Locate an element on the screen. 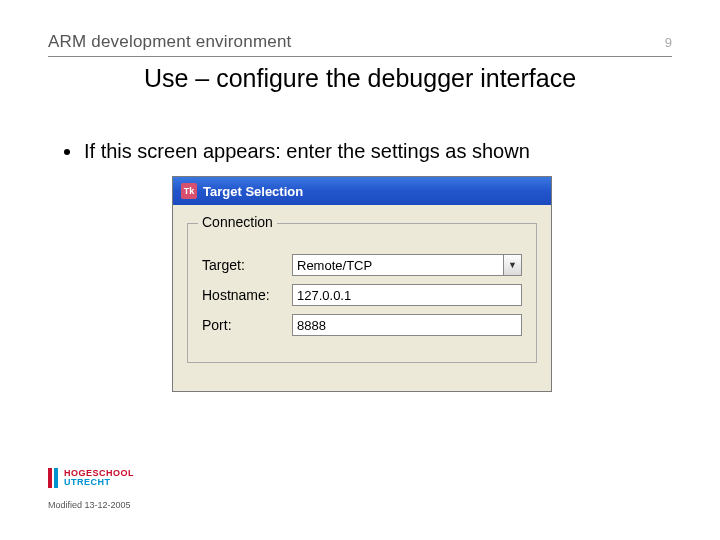  hogeschool-utrecht-logo: HOGESCHOOL UTRECHT is located at coordinates (91, 478).